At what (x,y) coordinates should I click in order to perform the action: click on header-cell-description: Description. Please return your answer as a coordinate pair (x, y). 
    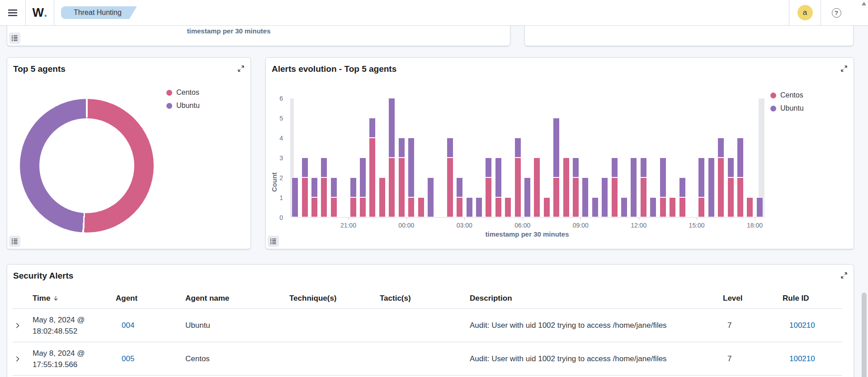
    Looking at the image, I should click on (596, 298).